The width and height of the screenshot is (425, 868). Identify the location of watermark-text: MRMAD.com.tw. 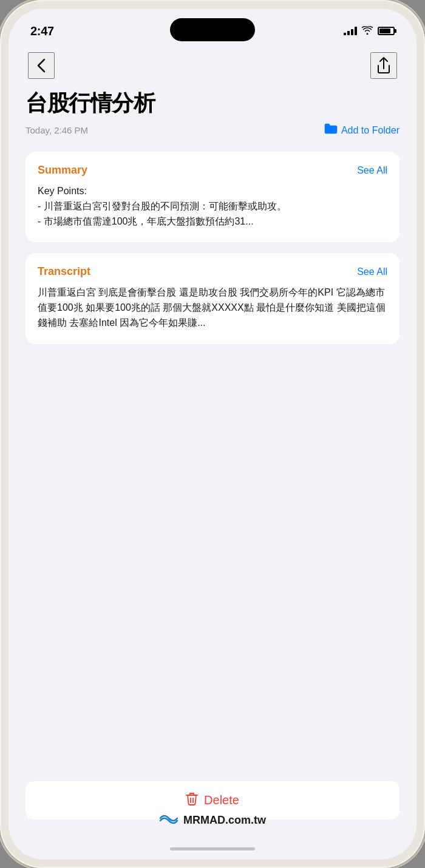
(225, 821).